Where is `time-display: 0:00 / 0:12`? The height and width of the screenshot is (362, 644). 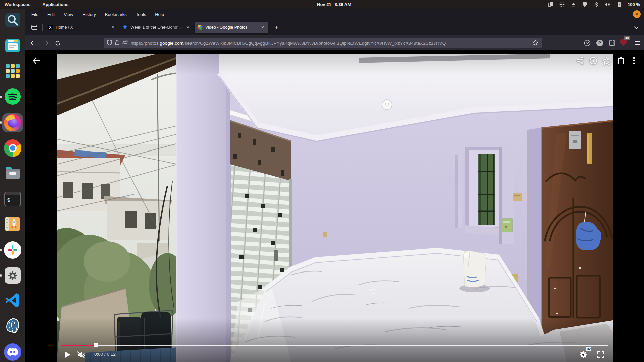 time-display: 0:00 / 0:12 is located at coordinates (105, 354).